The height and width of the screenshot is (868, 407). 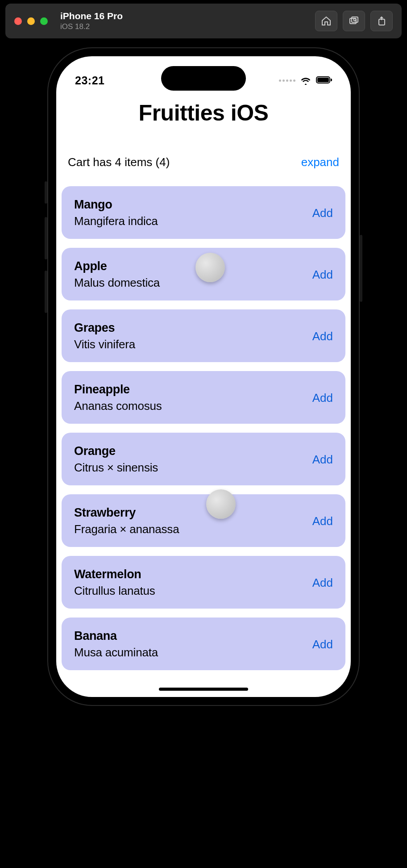 What do you see at coordinates (204, 336) in the screenshot?
I see `fruit-card: Grapes Vitis vinifera Add` at bounding box center [204, 336].